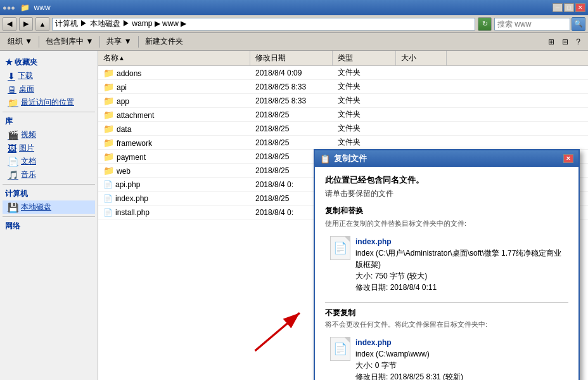 This screenshot has height=380, width=588. Describe the element at coordinates (532, 24) in the screenshot. I see `search-input` at that location.